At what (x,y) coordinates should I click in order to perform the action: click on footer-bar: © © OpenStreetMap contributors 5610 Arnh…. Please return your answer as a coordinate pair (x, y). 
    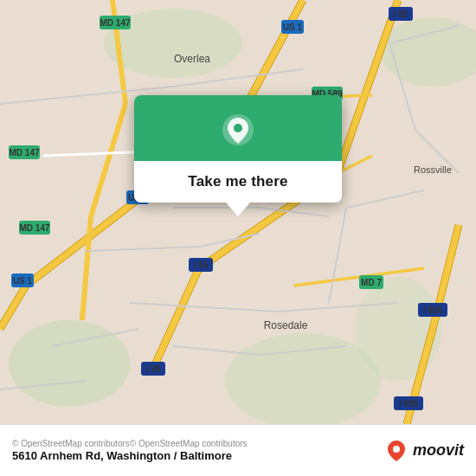
    Looking at the image, I should click on (238, 450).